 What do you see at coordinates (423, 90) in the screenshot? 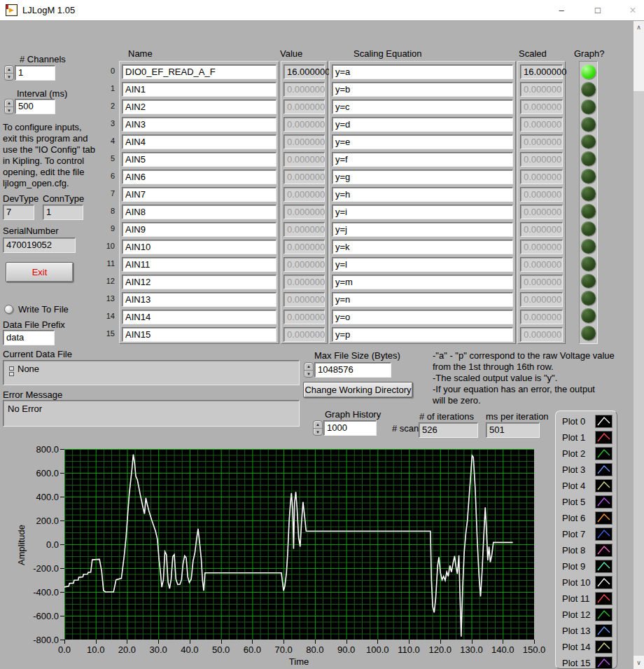
I see `scaling-equation-input: y=b` at bounding box center [423, 90].